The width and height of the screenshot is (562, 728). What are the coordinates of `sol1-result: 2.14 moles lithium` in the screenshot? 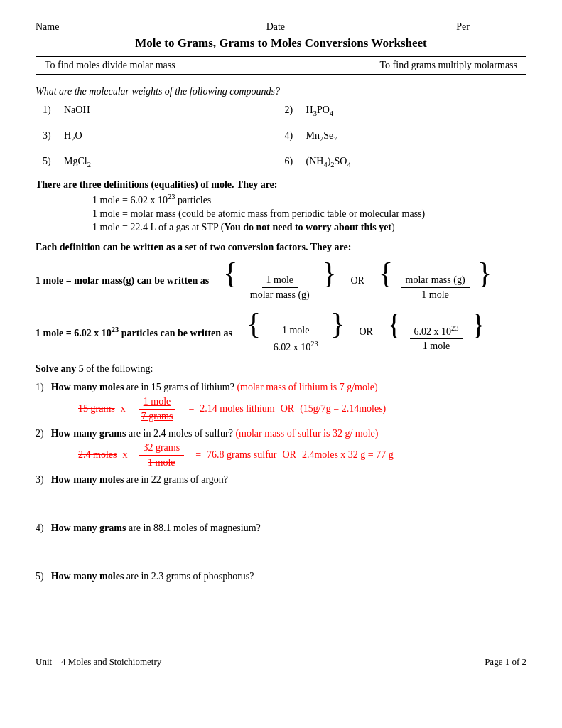 It's located at (237, 409).